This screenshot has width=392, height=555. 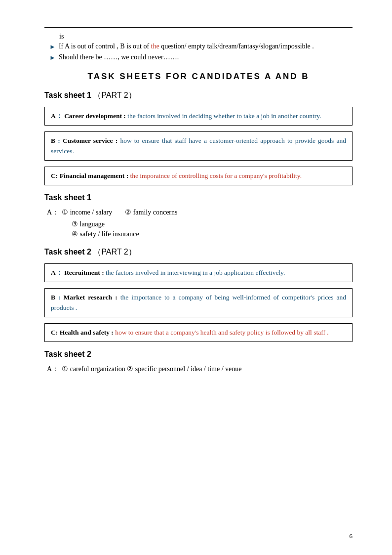 What do you see at coordinates (198, 215) in the screenshot?
I see `task-sheet-1-answers-section: Task sheet 1 A： ① income / salary ② fami…` at bounding box center [198, 215].